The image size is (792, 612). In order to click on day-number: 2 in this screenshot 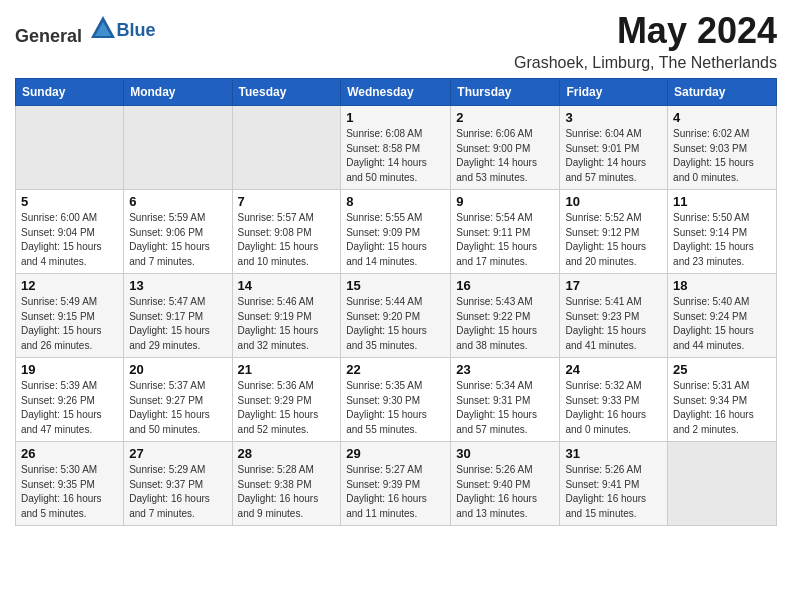, I will do `click(505, 118)`.